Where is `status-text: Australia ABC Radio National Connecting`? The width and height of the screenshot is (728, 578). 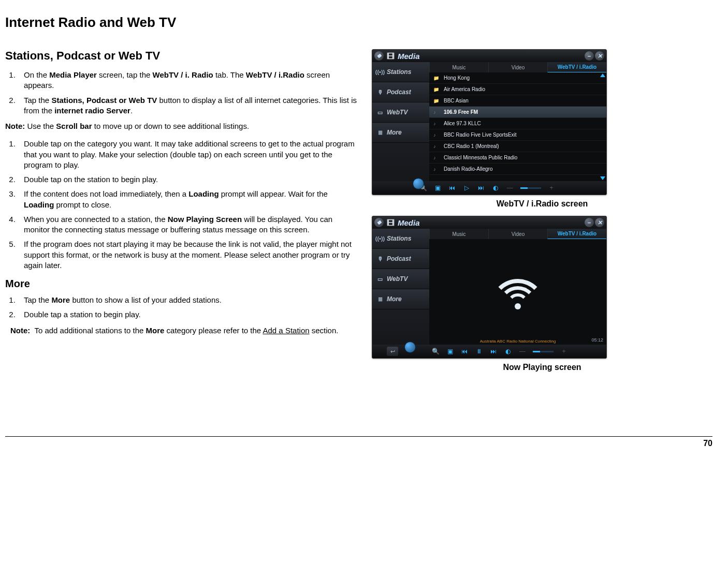
status-text: Australia ABC Radio National Connecting is located at coordinates (518, 342).